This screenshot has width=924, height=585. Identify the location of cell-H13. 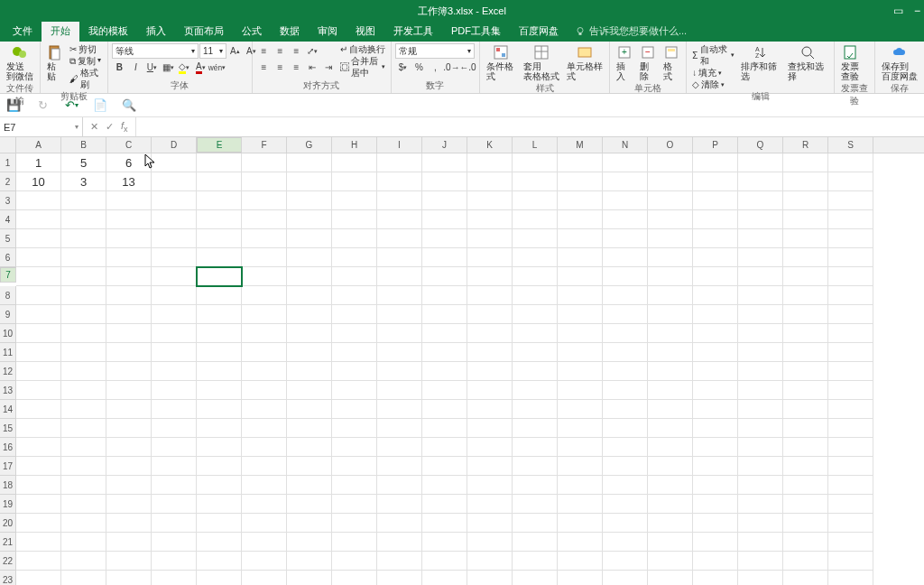
(355, 390).